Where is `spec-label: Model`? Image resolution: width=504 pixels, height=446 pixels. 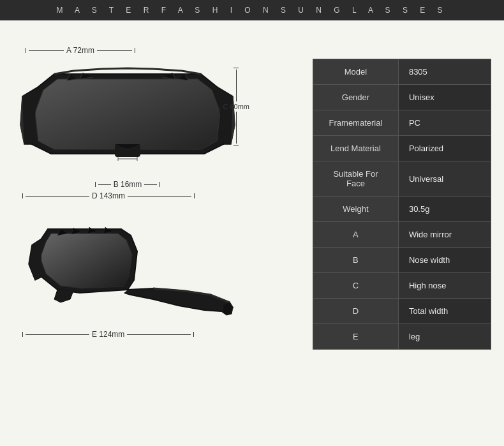 spec-label: Model is located at coordinates (356, 72).